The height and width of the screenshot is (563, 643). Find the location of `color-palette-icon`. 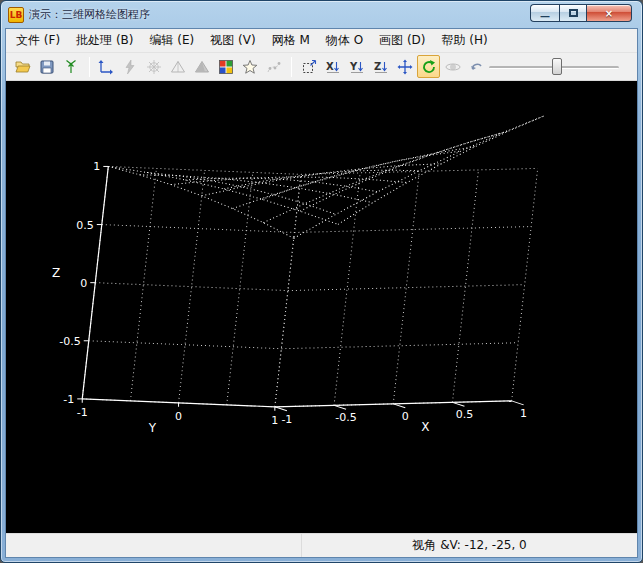

color-palette-icon is located at coordinates (226, 66).